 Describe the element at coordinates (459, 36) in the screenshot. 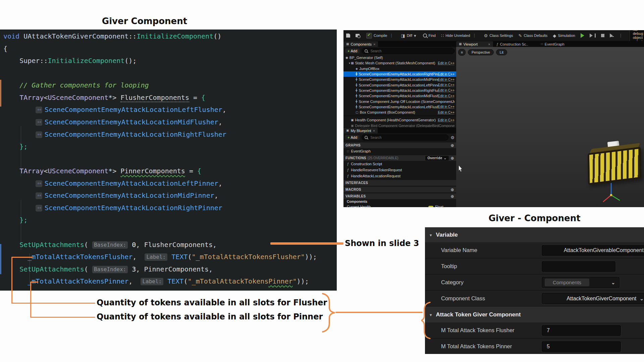

I see `hide-unrelated-button: ∷ Hide Unrelated ⋮` at that location.